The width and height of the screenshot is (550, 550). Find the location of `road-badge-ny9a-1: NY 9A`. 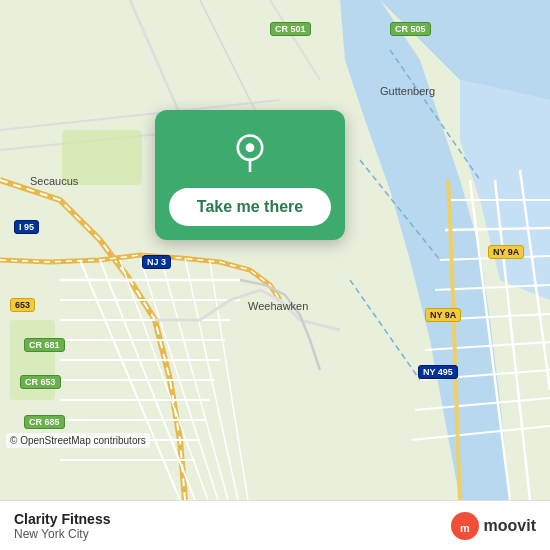

road-badge-ny9a-1: NY 9A is located at coordinates (443, 315).